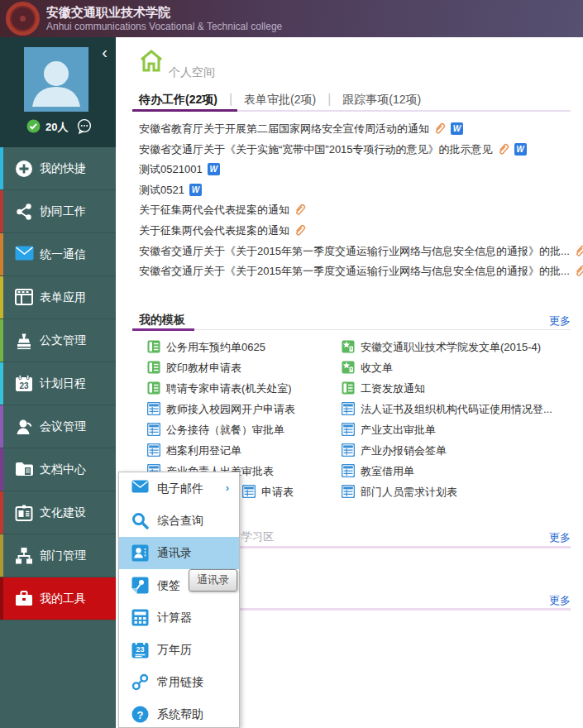 Image resolution: width=583 pixels, height=728 pixels. What do you see at coordinates (104, 52) in the screenshot?
I see `collapse-sidebar-icon: ‹` at bounding box center [104, 52].